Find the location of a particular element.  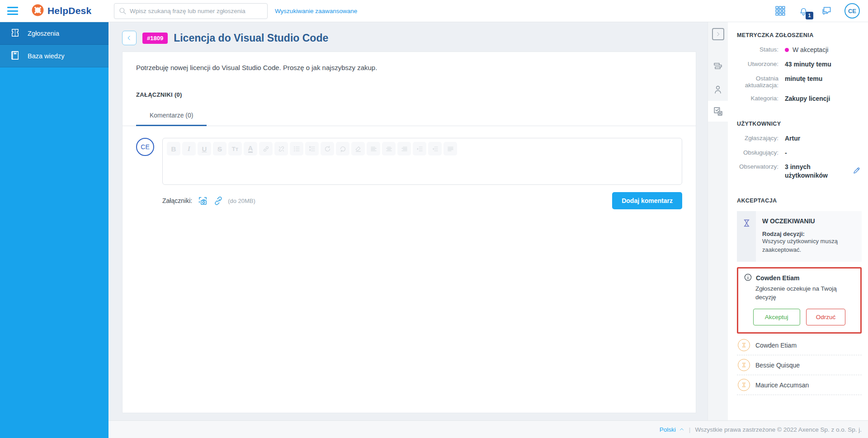

notification-count-badge: 1 is located at coordinates (809, 15).